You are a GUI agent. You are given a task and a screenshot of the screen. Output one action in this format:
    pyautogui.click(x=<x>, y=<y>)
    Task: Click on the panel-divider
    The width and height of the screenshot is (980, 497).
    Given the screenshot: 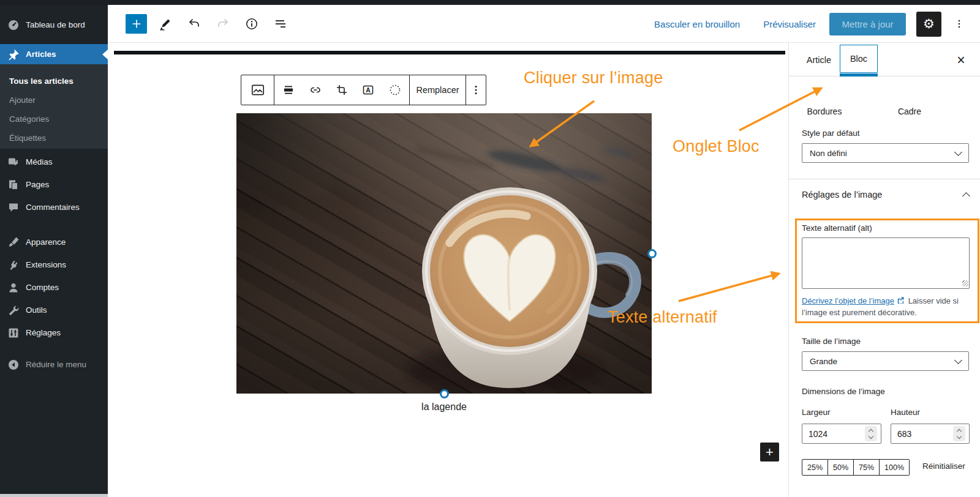 What is the action you would take?
    pyautogui.click(x=884, y=179)
    